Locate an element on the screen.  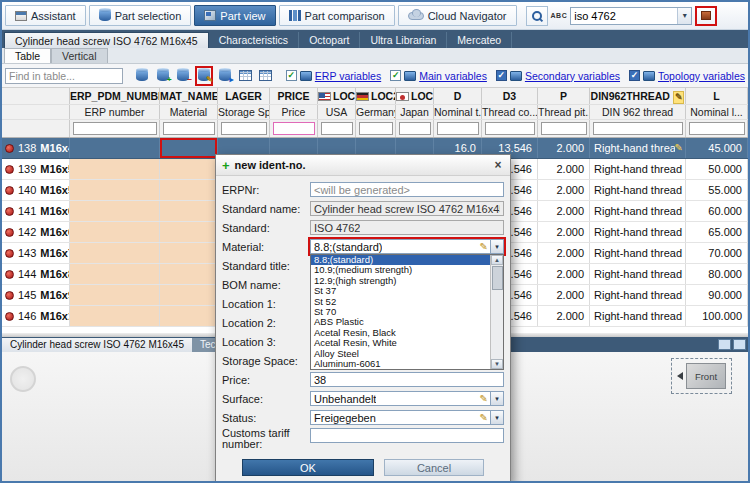
export-line-button is located at coordinates (224, 76).